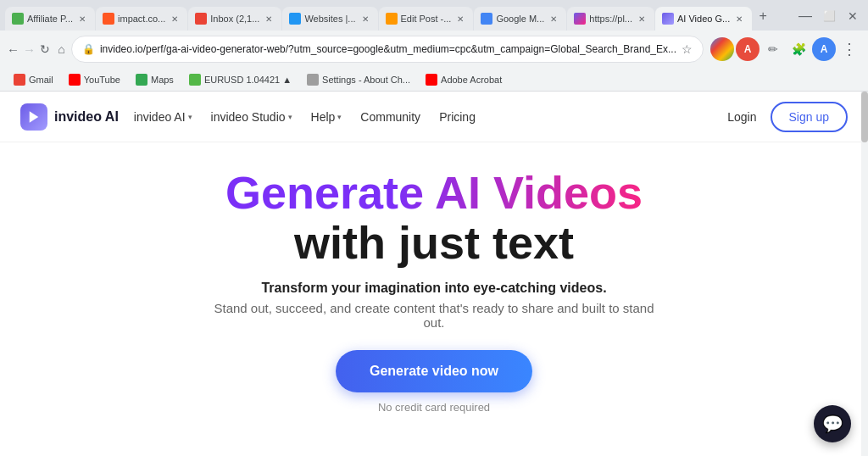 Image resolution: width=868 pixels, height=456 pixels. I want to click on profile-button: A, so click(748, 49).